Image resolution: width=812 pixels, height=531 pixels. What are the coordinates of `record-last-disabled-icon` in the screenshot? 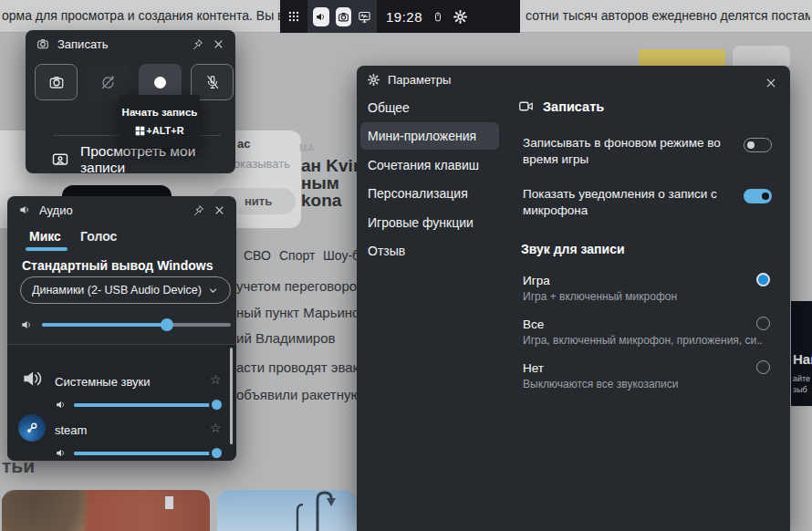 It's located at (108, 82).